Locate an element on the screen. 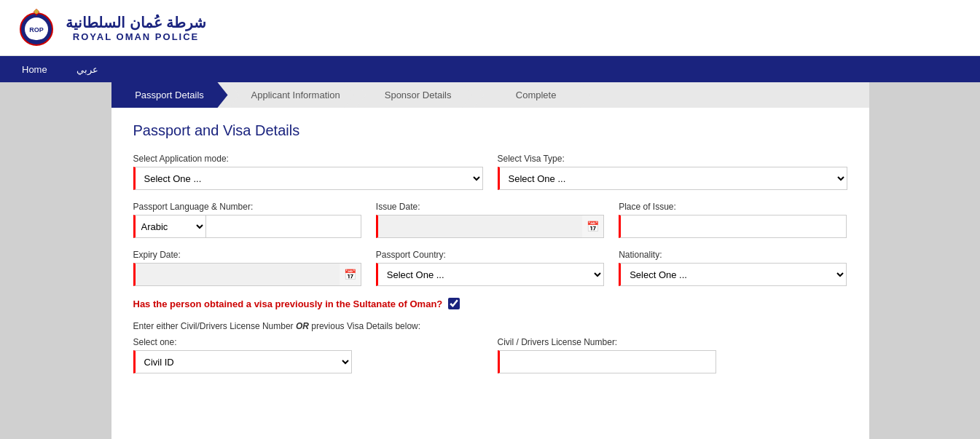 The width and height of the screenshot is (980, 439). nav-home: Home is located at coordinates (35, 70).